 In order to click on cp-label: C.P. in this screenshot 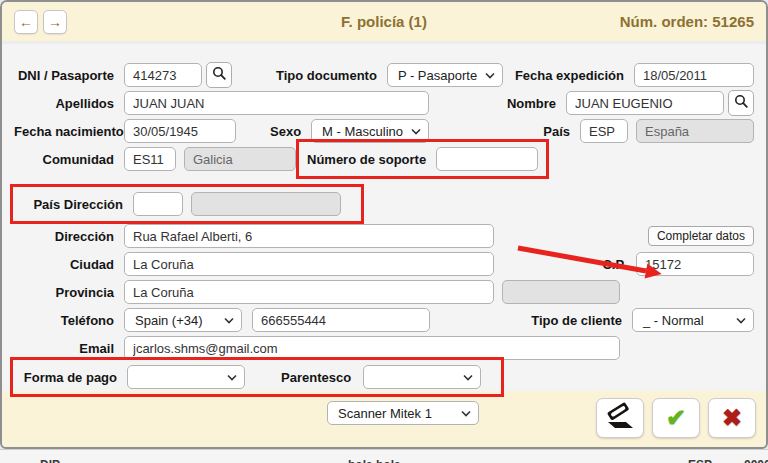, I will do `click(619, 264)`.